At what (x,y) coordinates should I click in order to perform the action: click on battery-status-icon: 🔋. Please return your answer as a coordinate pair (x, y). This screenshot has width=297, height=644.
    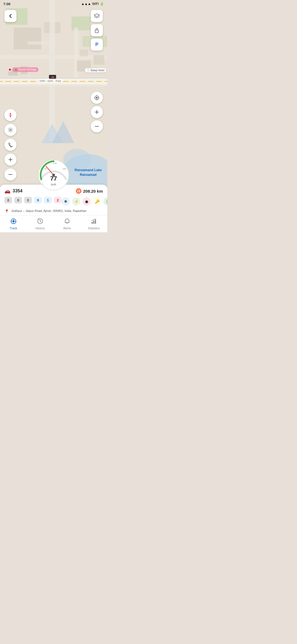
    Looking at the image, I should click on (105, 201).